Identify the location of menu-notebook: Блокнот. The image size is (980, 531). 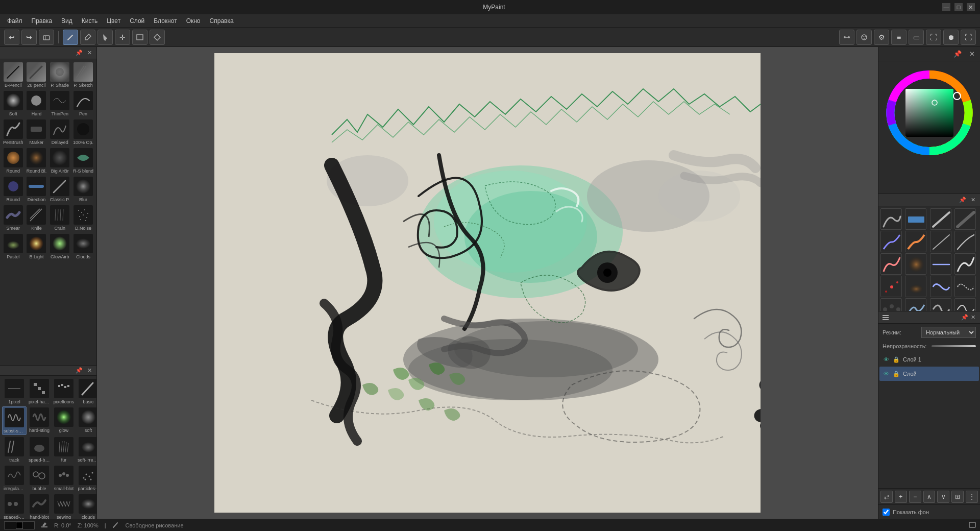
(165, 21).